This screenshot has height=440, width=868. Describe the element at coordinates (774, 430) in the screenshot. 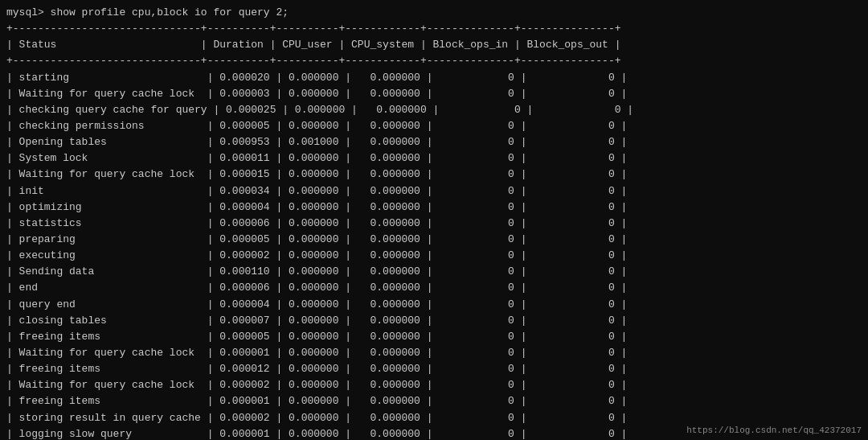

I see `watermark: https://blog.csdn.net/qq_42372017` at that location.